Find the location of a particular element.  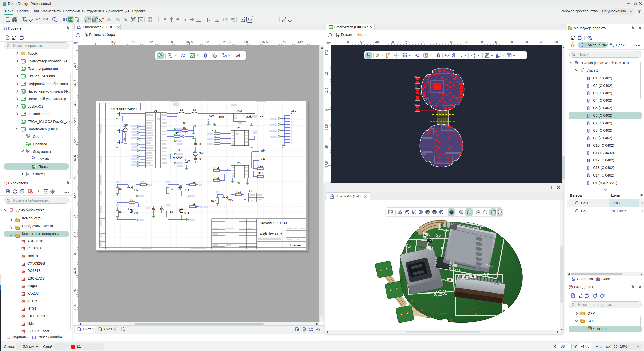

svg-text: VD1 is located at coordinates (186, 133).